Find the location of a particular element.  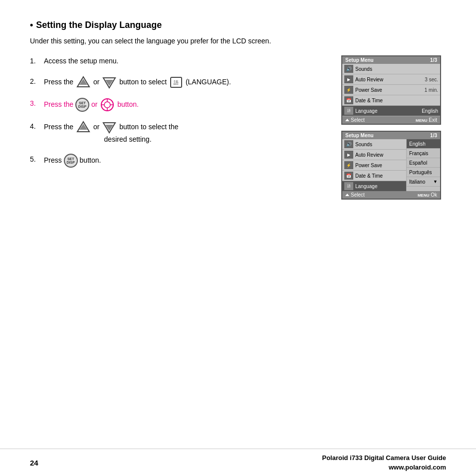

step-5-num: 5. is located at coordinates (37, 159).